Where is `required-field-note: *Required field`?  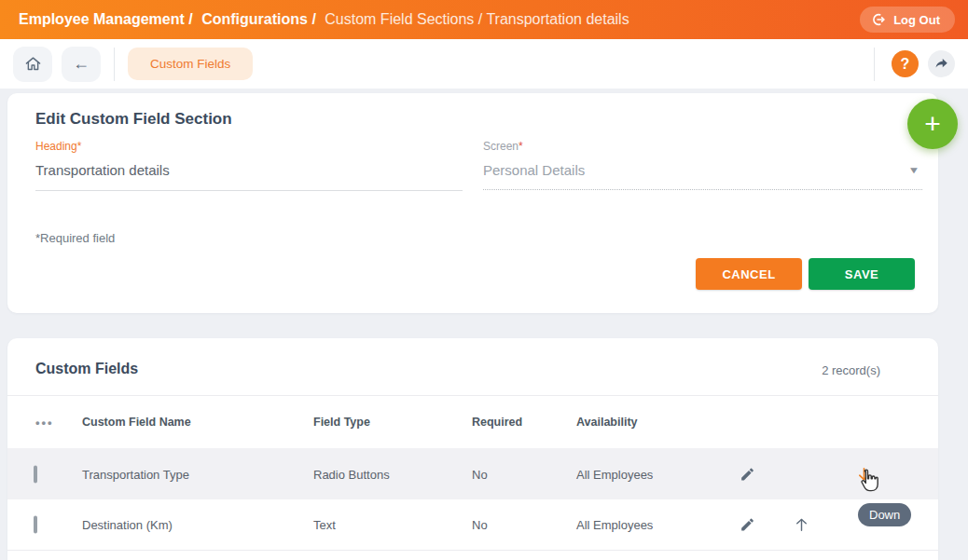 required-field-note: *Required field is located at coordinates (75, 239).